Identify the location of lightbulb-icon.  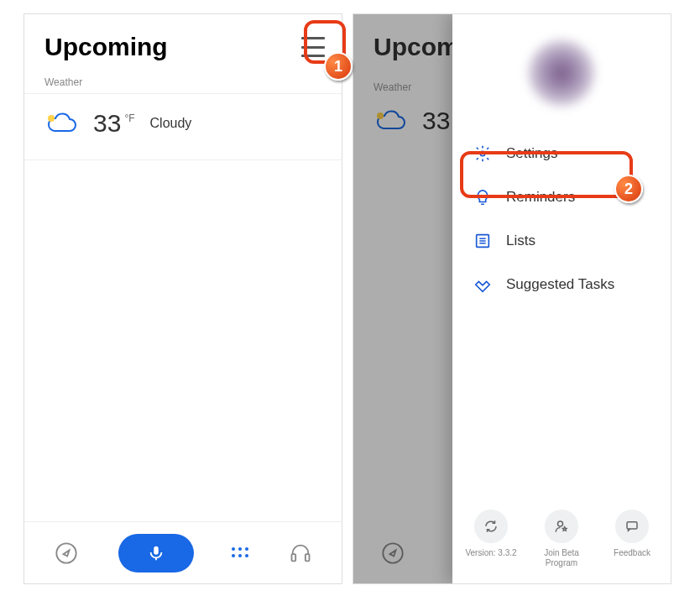
(483, 197).